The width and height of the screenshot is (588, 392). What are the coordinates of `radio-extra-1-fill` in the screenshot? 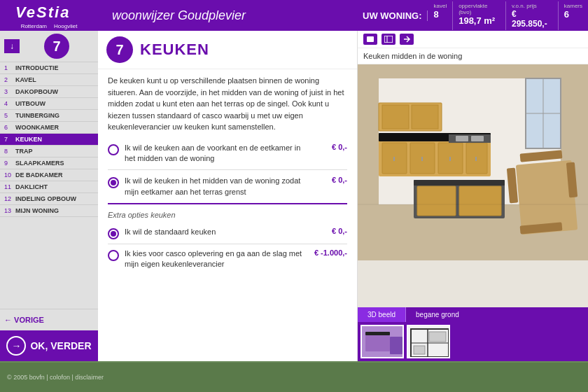 It's located at (113, 234).